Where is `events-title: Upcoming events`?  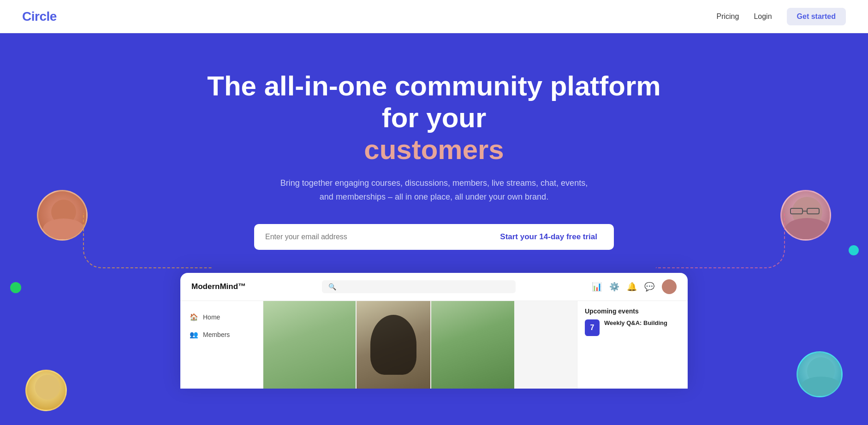 events-title: Upcoming events is located at coordinates (633, 311).